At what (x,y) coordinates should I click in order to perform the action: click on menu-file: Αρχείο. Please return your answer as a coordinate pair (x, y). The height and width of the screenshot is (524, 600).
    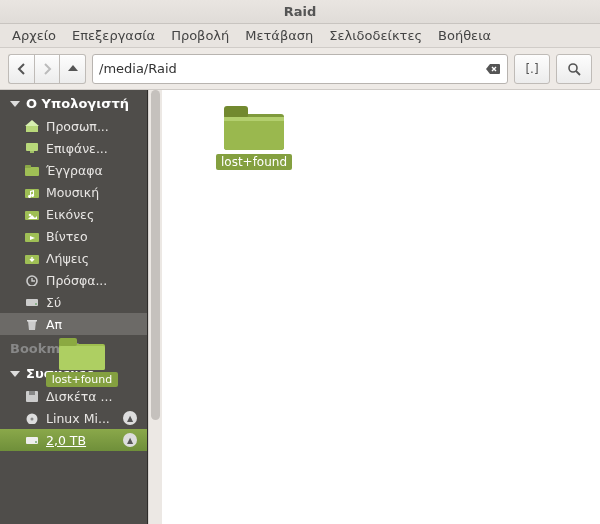
    Looking at the image, I should click on (34, 36).